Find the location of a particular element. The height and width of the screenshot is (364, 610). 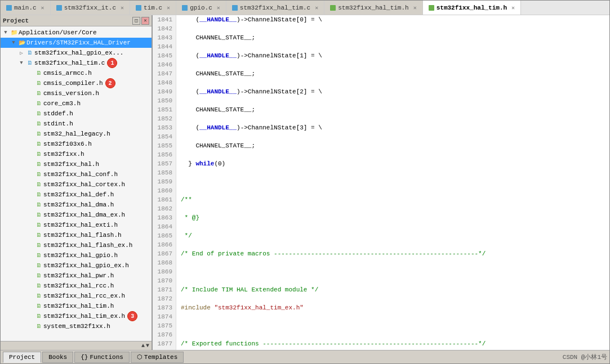

tab-hal-tim-h-2: stm32f1xx_hal_tim.h ✕ is located at coordinates (472, 8).